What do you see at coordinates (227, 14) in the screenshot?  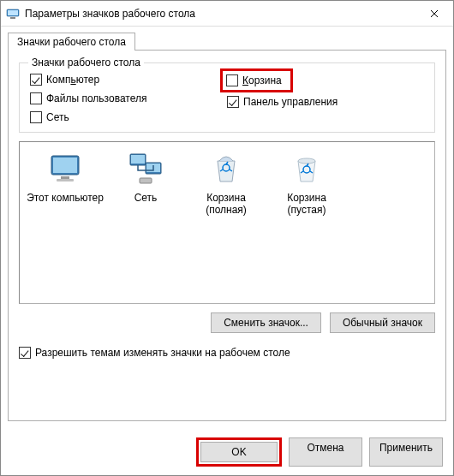 I see `titlebar: Параметры значков рабочего стола` at bounding box center [227, 14].